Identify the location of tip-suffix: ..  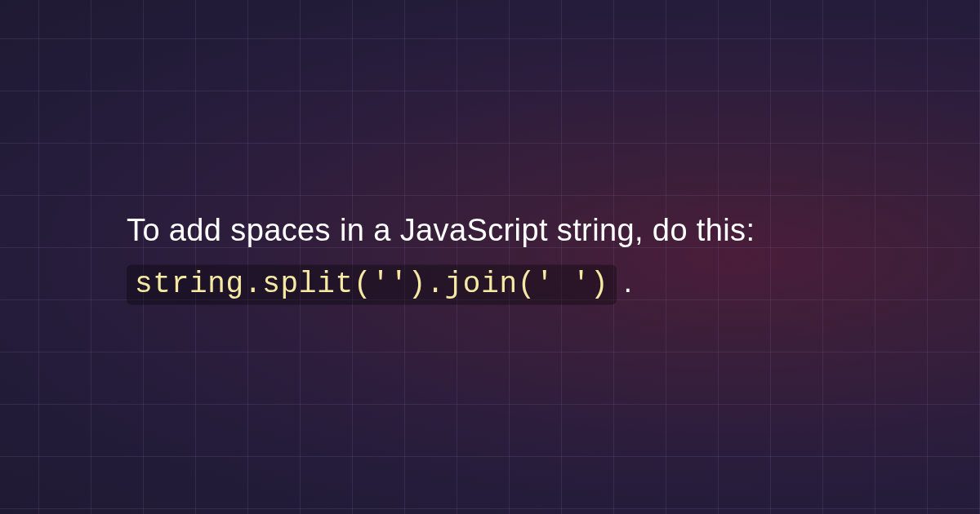
(627, 281).